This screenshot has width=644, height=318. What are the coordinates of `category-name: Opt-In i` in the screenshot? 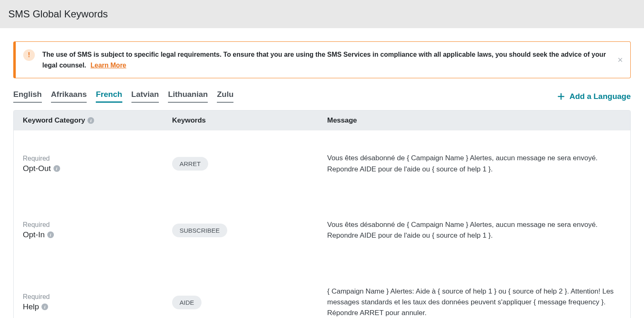 It's located at (38, 235).